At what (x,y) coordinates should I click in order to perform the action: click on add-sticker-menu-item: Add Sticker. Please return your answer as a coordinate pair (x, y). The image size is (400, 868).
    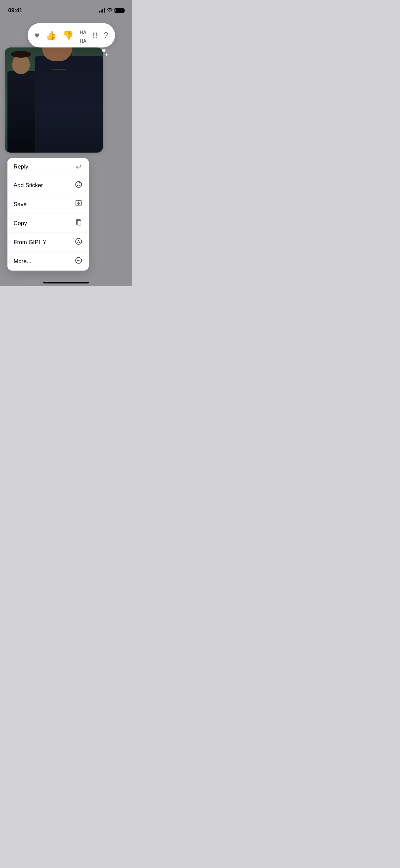
    Looking at the image, I should click on (48, 185).